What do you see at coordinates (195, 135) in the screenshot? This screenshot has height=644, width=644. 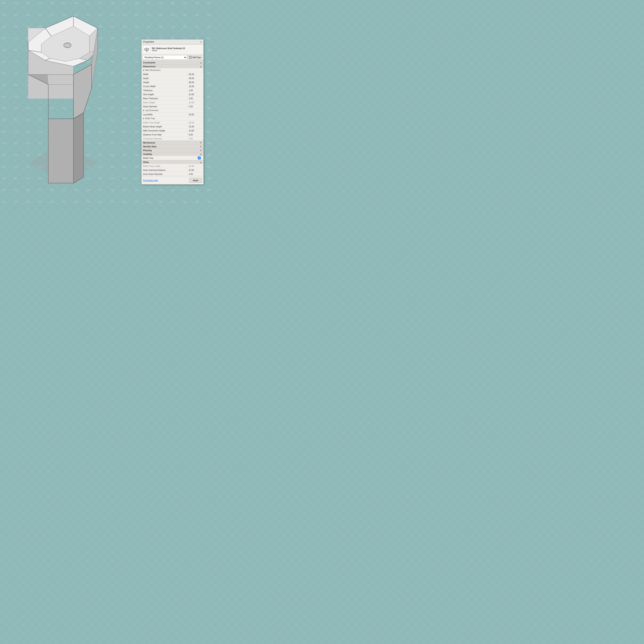 I see `prop-value-distance-from-wall: 0.00` at bounding box center [195, 135].